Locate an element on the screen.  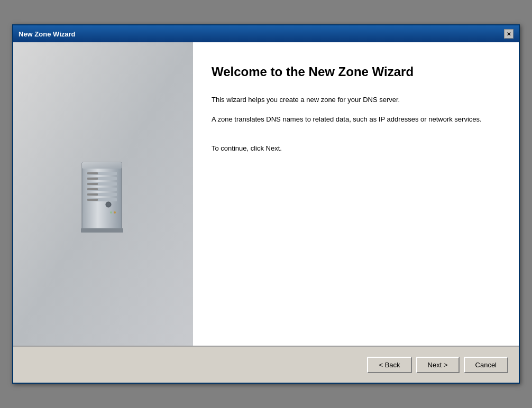
description-paragraph-2: A zone translates DNS names to related d… is located at coordinates (356, 119).